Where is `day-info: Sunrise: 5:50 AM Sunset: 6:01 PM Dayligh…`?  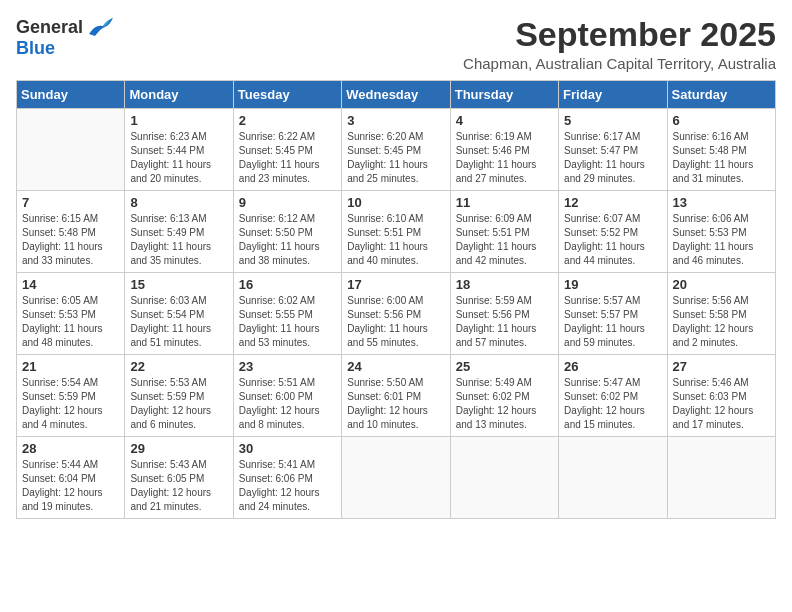
day-info: Sunrise: 5:50 AM Sunset: 6:01 PM Dayligh… is located at coordinates (396, 404).